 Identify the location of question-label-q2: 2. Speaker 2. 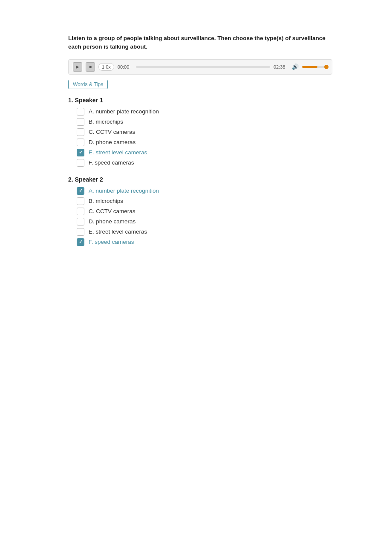
(200, 179).